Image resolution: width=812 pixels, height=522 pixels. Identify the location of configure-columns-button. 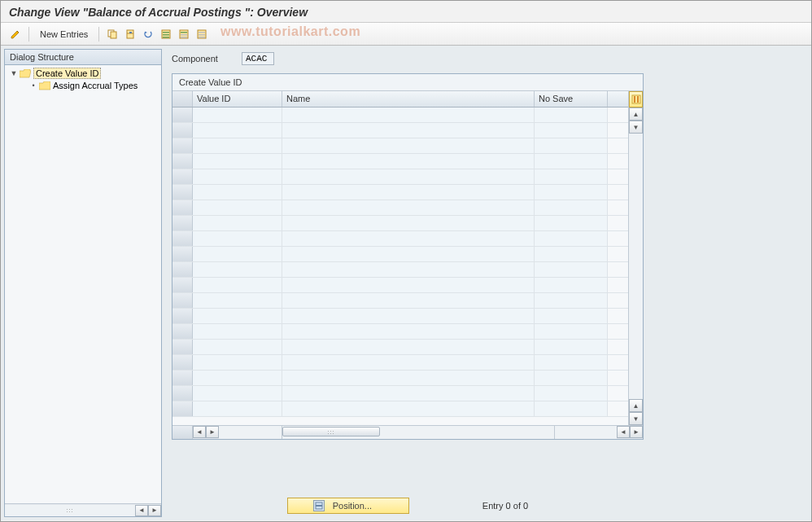
(636, 99).